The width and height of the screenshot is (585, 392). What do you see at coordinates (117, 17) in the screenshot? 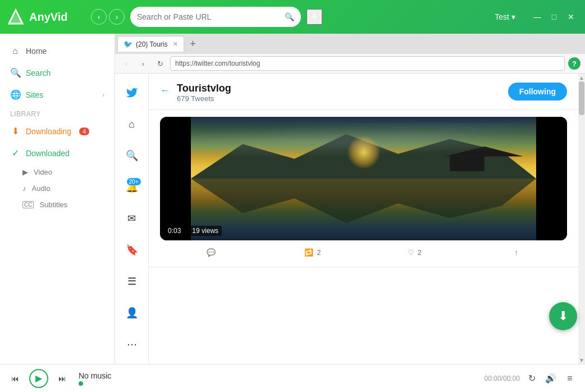
I see `forward-button: ›` at bounding box center [117, 17].